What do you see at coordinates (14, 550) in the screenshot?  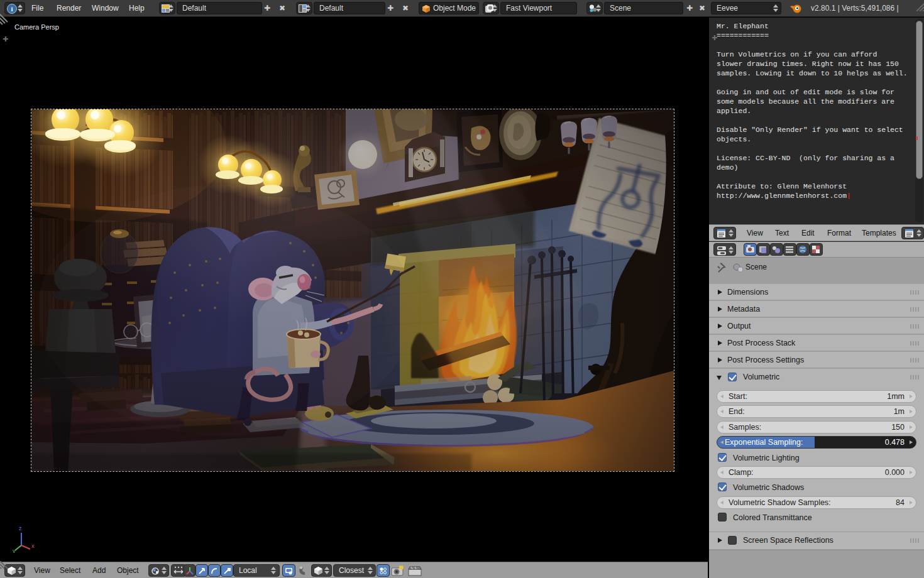 I see `svg-text: y` at bounding box center [14, 550].